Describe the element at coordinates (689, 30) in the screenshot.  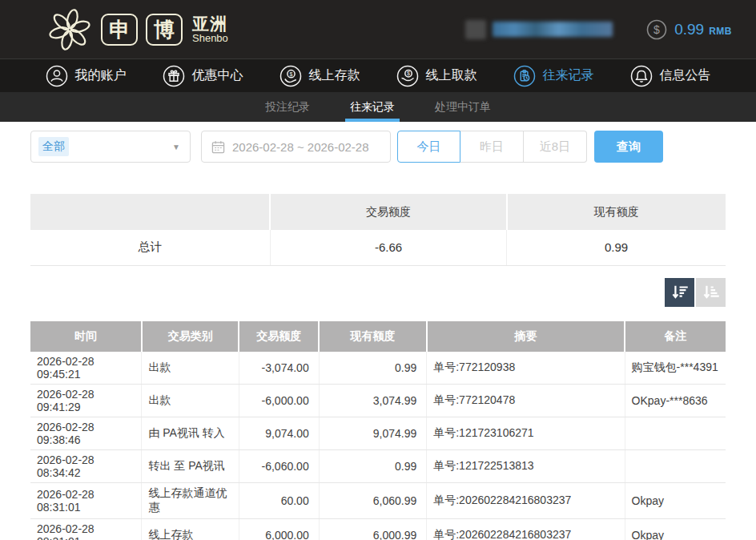
I see `balance-amount: 0.99` at that location.